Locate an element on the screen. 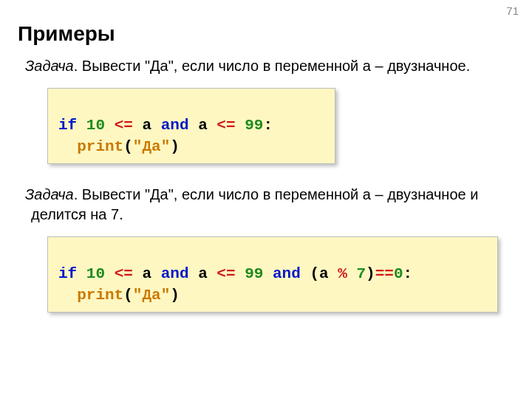 Image resolution: width=532 pixels, height=399 pixels. code1-str: "Да" is located at coordinates (151, 146).